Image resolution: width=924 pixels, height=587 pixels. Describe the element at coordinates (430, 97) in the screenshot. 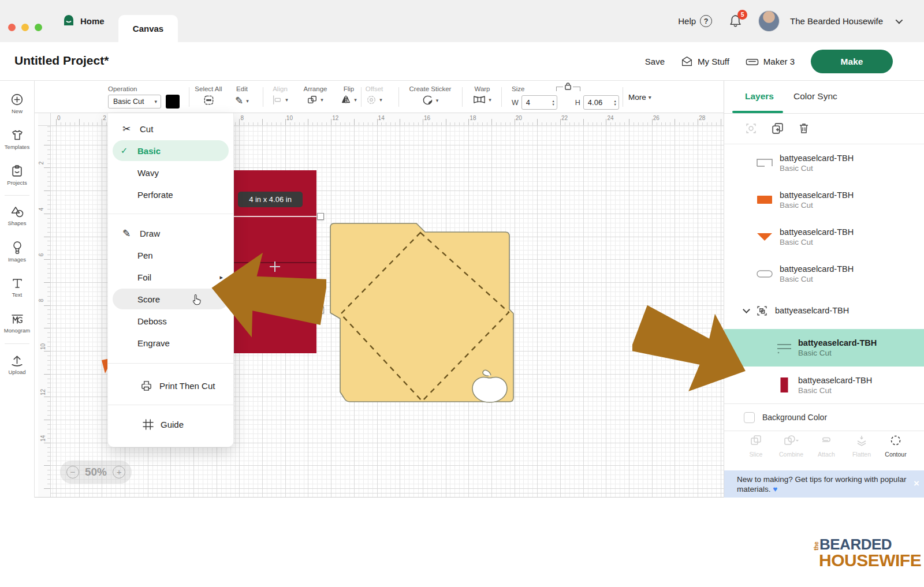

I see `create-sticker-button: Create Sticker ▾` at that location.